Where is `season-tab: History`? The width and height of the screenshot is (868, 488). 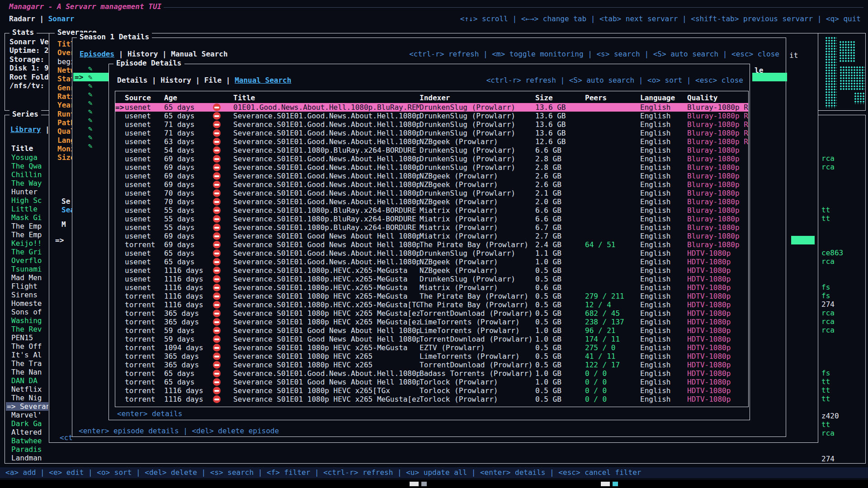 season-tab: History is located at coordinates (136, 54).